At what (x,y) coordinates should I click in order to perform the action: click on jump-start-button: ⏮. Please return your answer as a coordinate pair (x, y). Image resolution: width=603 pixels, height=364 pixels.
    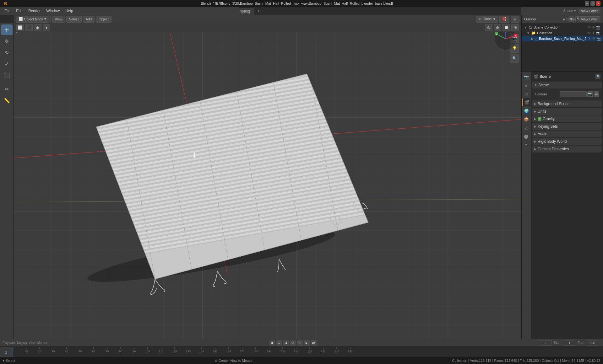
    Looking at the image, I should click on (279, 343).